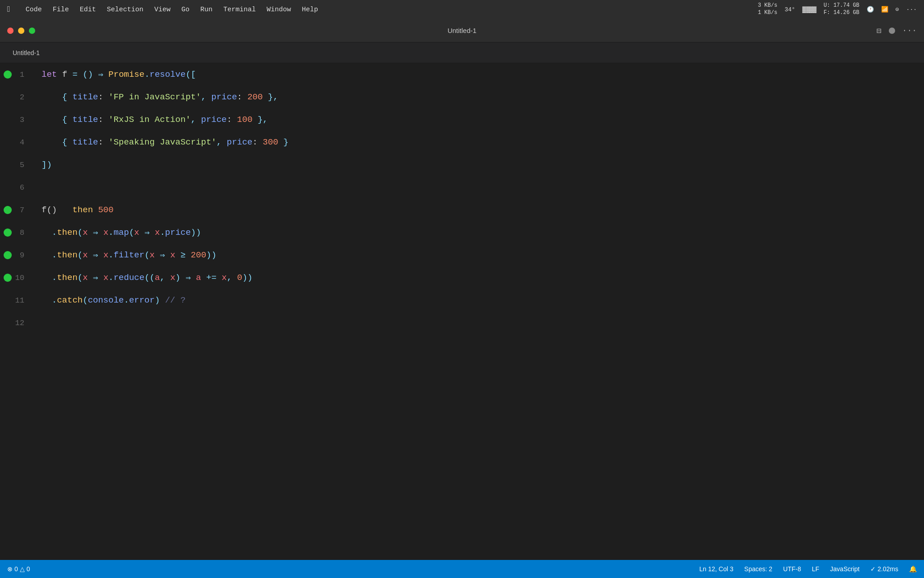 The image size is (924, 578). Describe the element at coordinates (96, 255) in the screenshot. I see `arrow-9: ⇒` at that location.